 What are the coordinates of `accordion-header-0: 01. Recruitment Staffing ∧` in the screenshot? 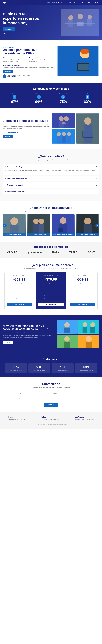 It's located at (51, 167).